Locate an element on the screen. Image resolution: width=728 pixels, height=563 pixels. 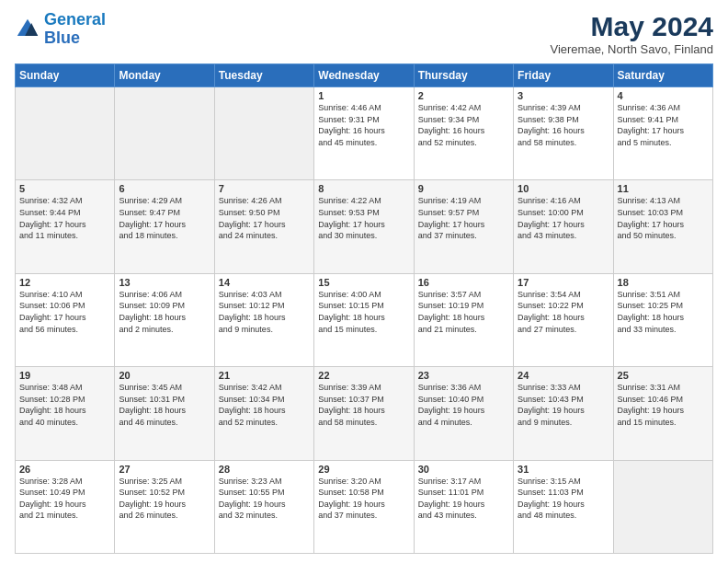
day-number: 5 is located at coordinates (64, 189).